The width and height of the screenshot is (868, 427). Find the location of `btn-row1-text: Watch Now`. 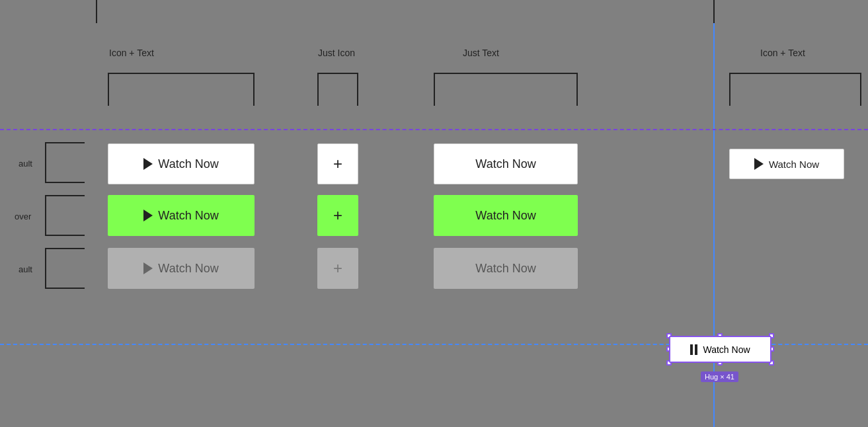

btn-row1-text: Watch Now is located at coordinates (506, 164).